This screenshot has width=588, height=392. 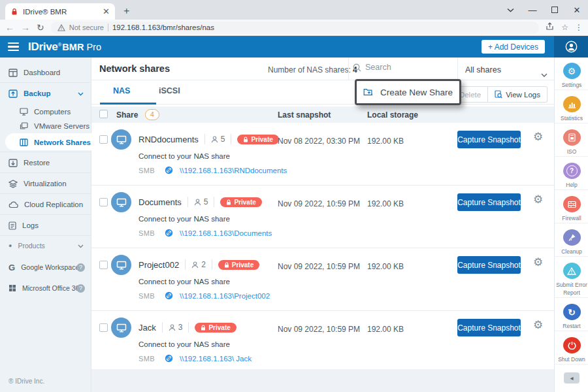 I want to click on tab-iscsi: iSCSI, so click(x=170, y=91).